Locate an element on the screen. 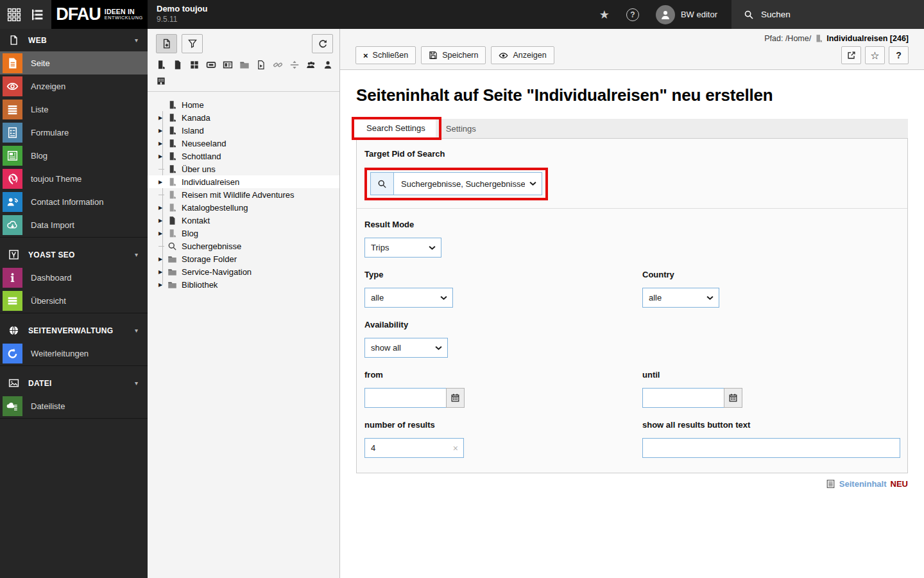  sidebar-item-anzeigen: Anzeigen is located at coordinates (74, 86).